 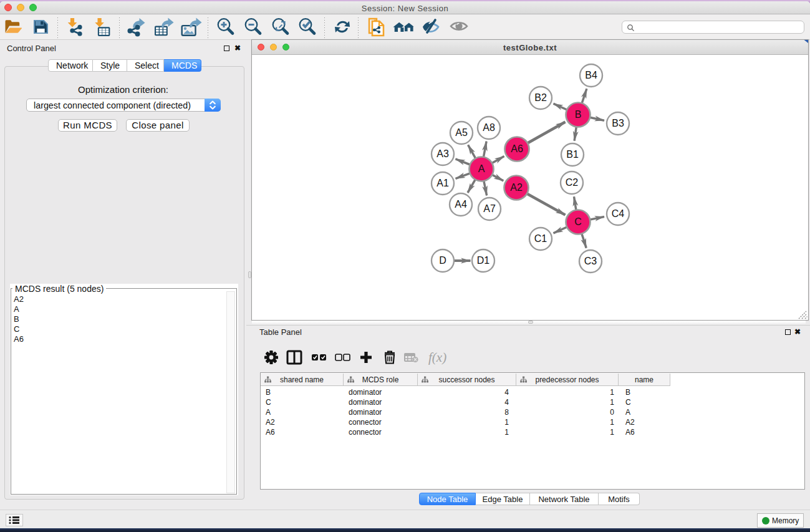 What do you see at coordinates (572, 182) in the screenshot?
I see `svg-text: C2` at bounding box center [572, 182].